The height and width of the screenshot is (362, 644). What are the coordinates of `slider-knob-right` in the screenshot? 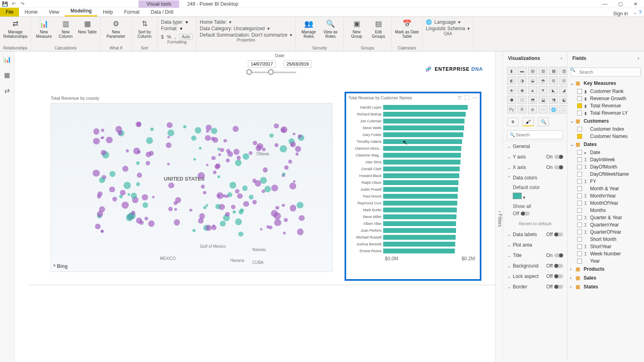 It's located at (271, 72).